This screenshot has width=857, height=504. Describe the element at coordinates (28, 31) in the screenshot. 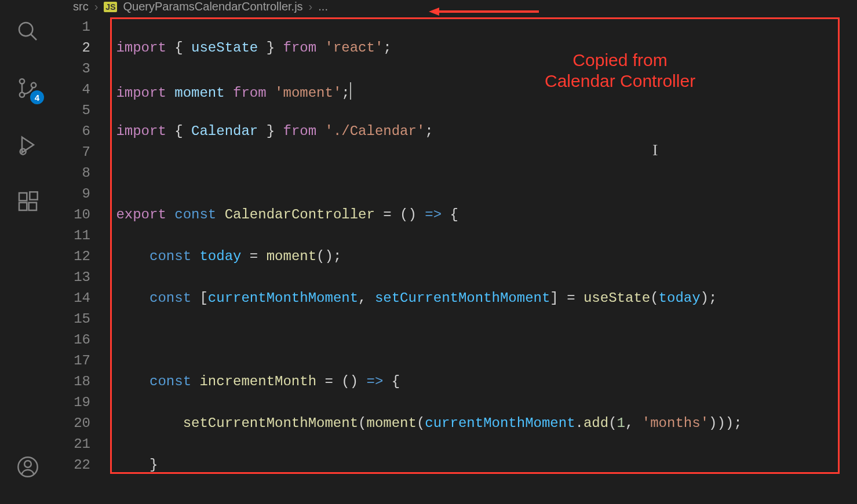

I see `search-icon` at that location.